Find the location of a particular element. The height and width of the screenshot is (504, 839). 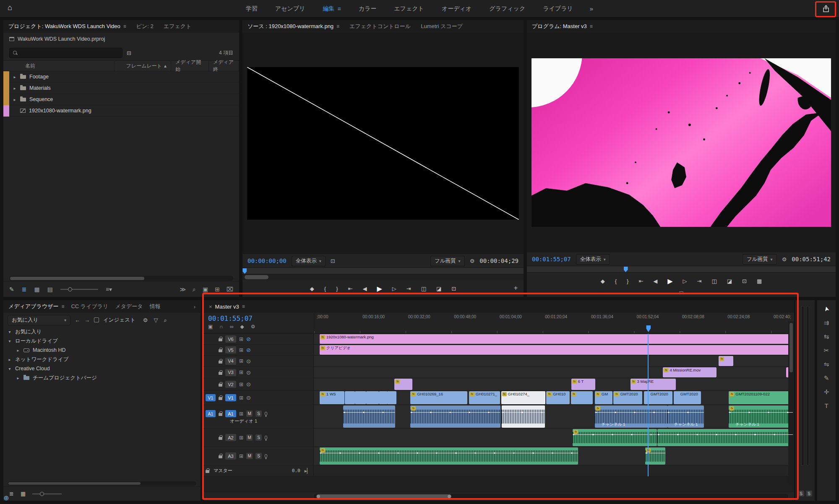

timeline-clip: fx GH010271_ is located at coordinates (485, 397).